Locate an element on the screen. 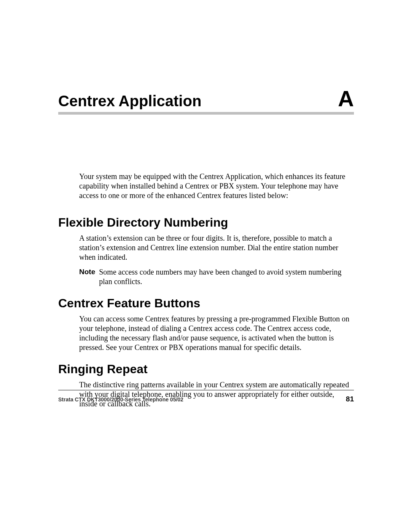  section-body: A station’s extension can be three or fo… is located at coordinates (217, 248).